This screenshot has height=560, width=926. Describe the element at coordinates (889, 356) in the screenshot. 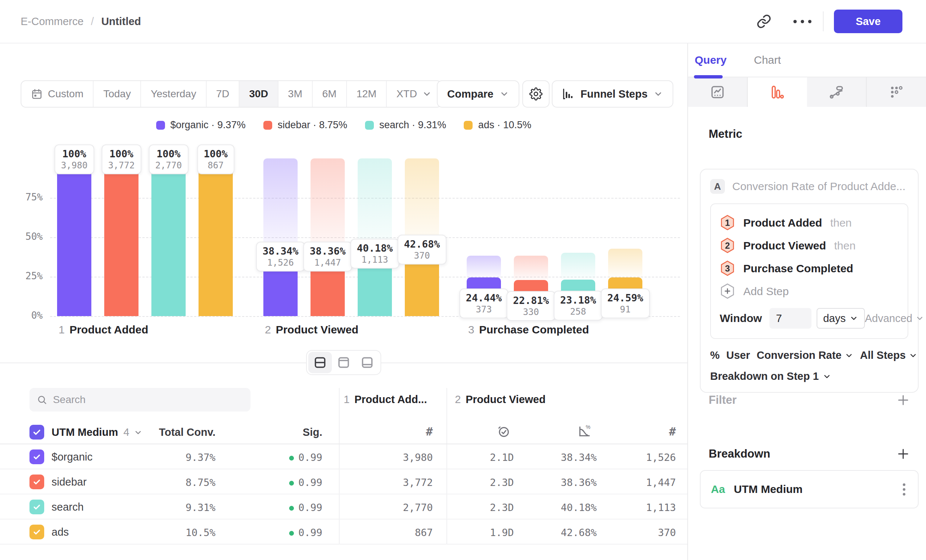

I see `steps-scope-select: All Steps` at that location.